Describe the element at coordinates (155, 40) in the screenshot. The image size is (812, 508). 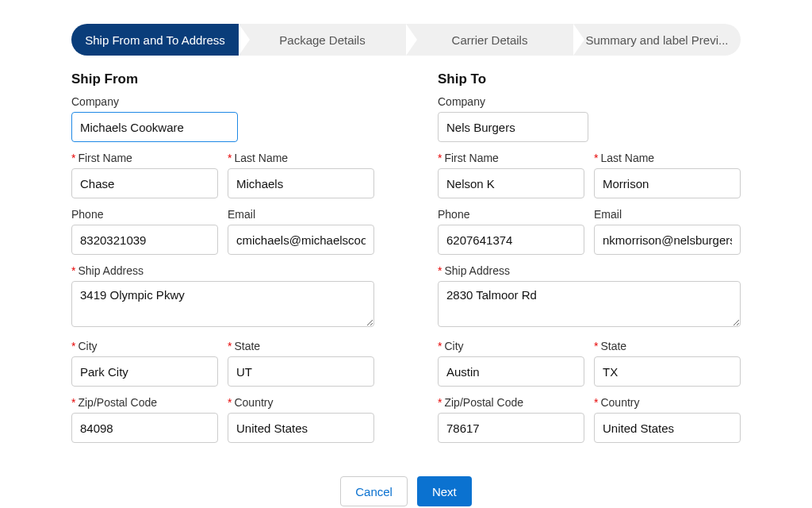
I see `step-ship-address: Ship From and To Address` at that location.